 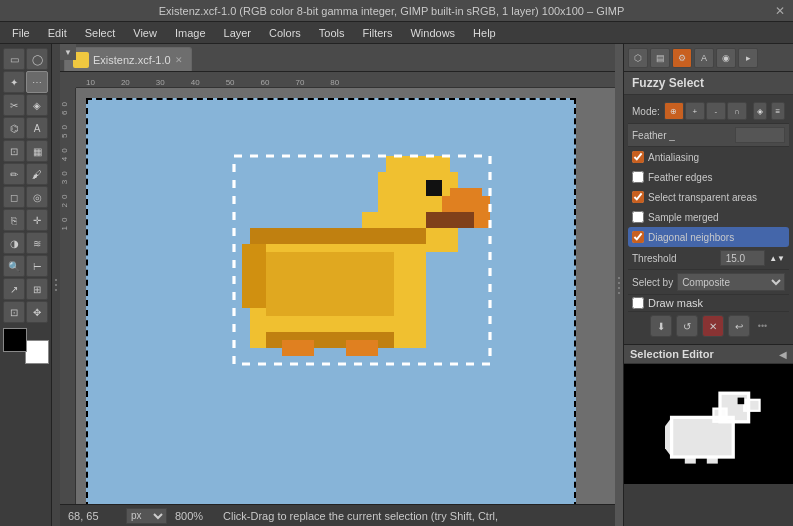 What do you see at coordinates (760, 135) in the screenshot?
I see `feather-input` at bounding box center [760, 135].